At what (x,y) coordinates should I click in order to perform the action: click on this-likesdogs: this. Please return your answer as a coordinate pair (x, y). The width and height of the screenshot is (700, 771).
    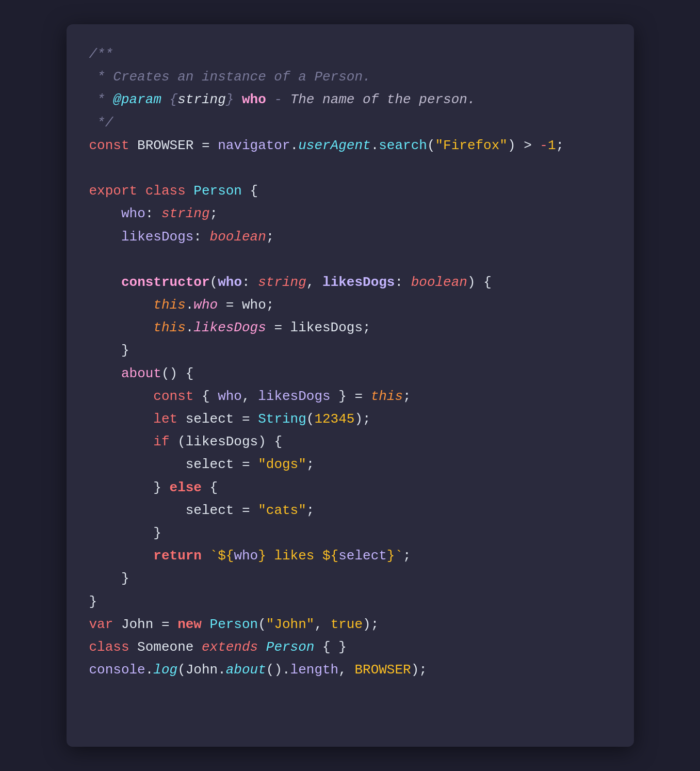
    Looking at the image, I should click on (169, 328).